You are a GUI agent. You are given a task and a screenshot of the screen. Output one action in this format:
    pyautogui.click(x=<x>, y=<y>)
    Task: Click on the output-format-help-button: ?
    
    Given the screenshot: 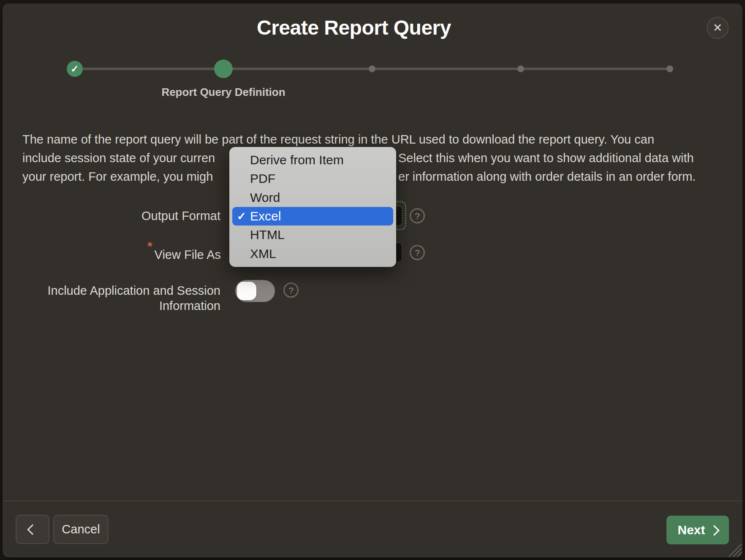 What is the action you would take?
    pyautogui.click(x=417, y=216)
    